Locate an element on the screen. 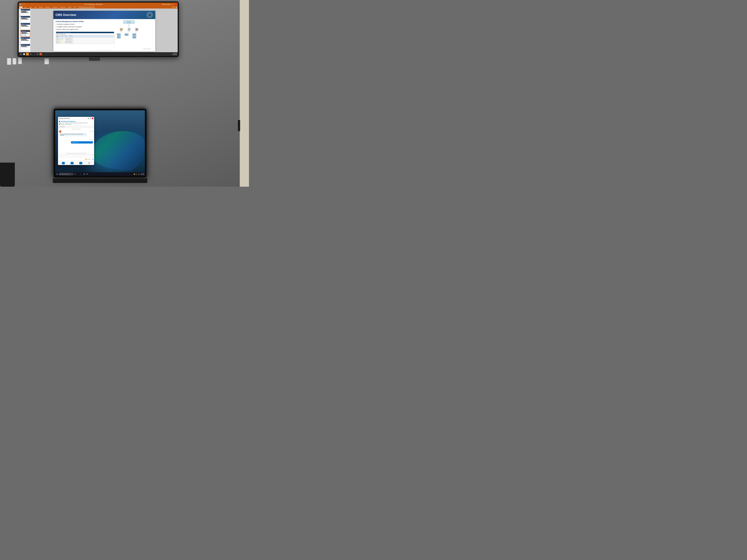  lt-chrome-icon: ● is located at coordinates (78, 174).